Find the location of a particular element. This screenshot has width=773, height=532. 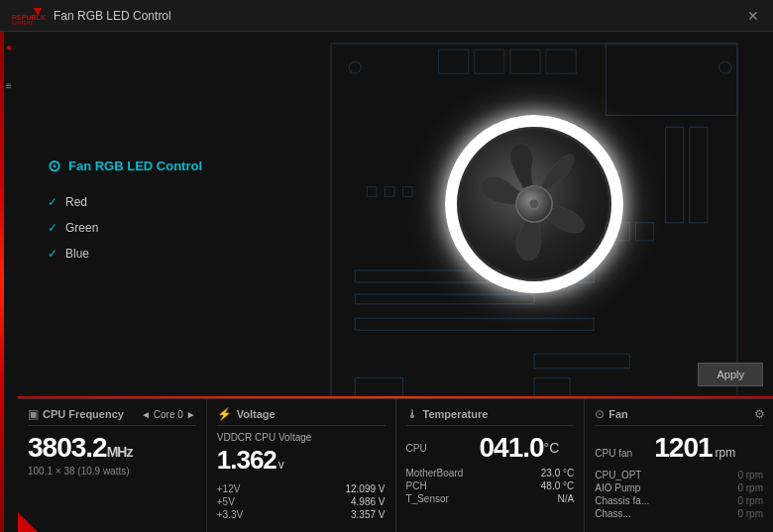

voltage-row-12v: +12V 12.099 V is located at coordinates (301, 489).